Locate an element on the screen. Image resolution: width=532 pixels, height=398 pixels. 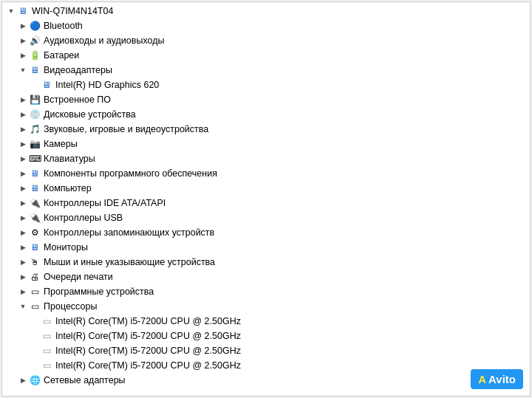
item-label: Контроллеры USB is located at coordinates (83, 218).